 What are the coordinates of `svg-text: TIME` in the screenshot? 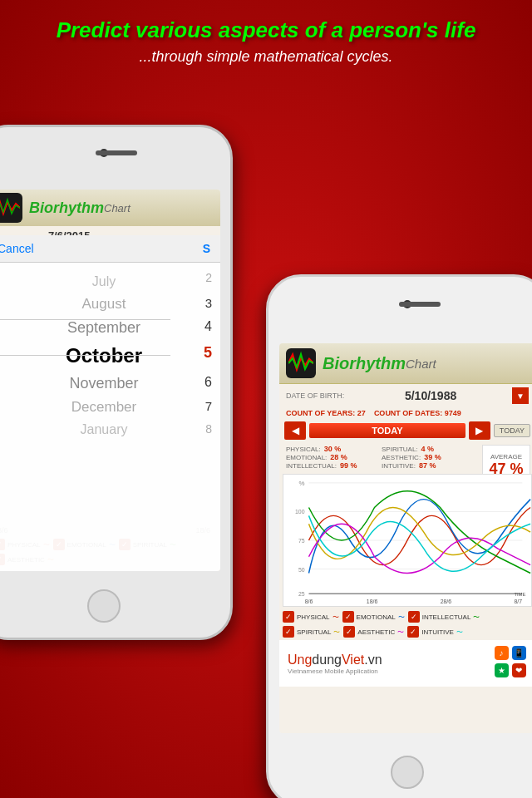 It's located at (520, 594).